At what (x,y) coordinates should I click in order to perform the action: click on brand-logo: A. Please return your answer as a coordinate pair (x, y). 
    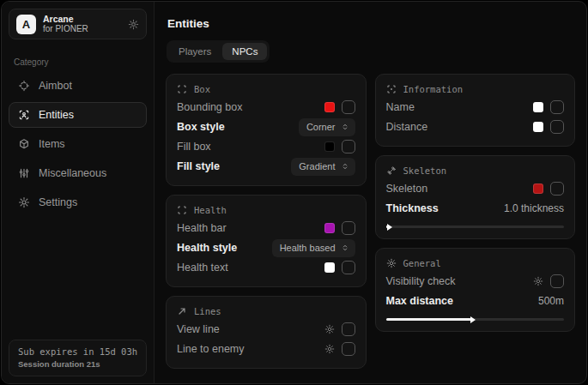
    Looking at the image, I should click on (26, 24).